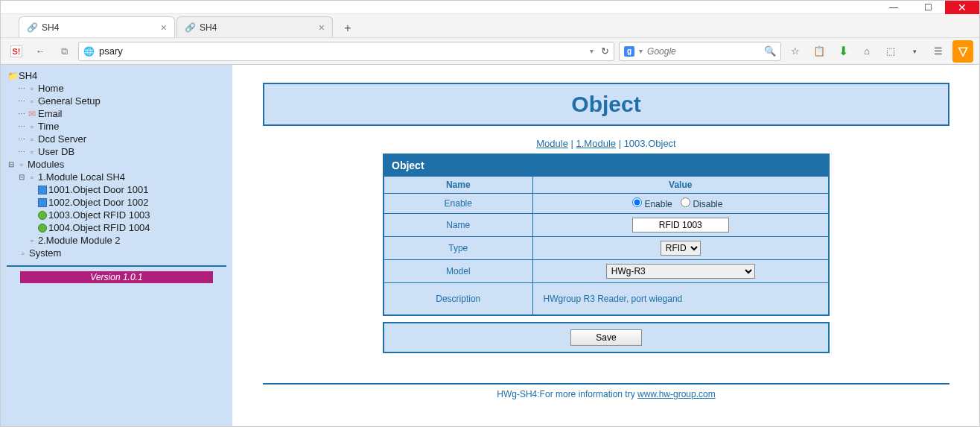 The image size is (980, 427). Describe the element at coordinates (681, 204) in the screenshot. I see `row-enable-value: Enable Disable` at that location.